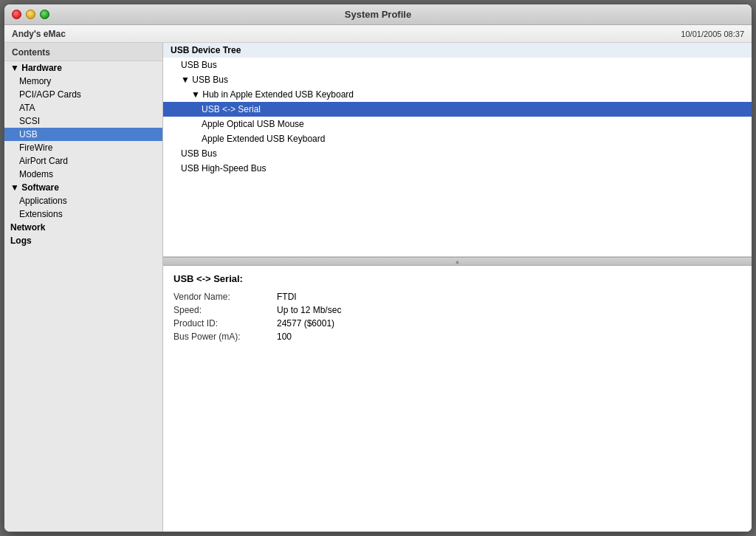 This screenshot has width=756, height=536. What do you see at coordinates (378, 15) in the screenshot?
I see `window-title: System Profile` at bounding box center [378, 15].